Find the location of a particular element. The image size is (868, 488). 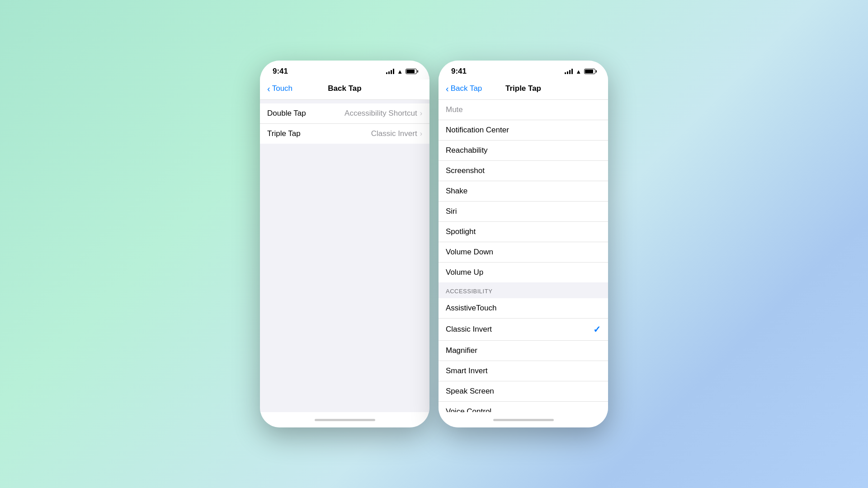

assistive-touch-item: AssistiveTouch is located at coordinates (524, 308).